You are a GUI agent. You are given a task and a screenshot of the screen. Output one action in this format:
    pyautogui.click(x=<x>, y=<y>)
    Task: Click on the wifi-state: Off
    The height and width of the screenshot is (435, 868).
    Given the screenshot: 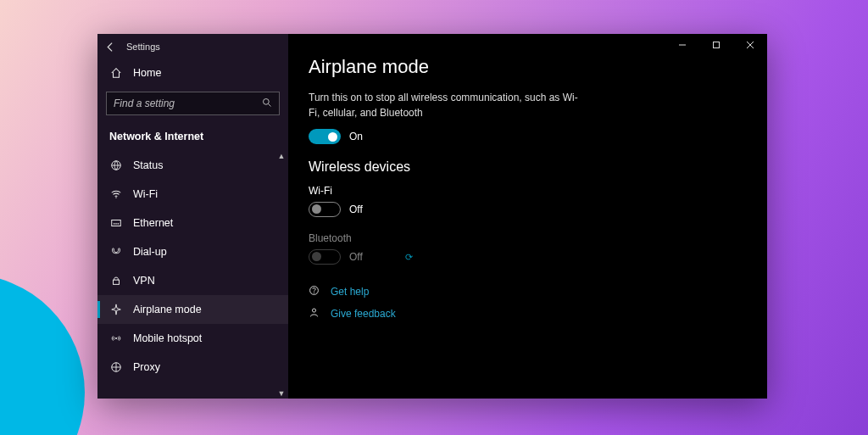 What is the action you would take?
    pyautogui.click(x=356, y=209)
    